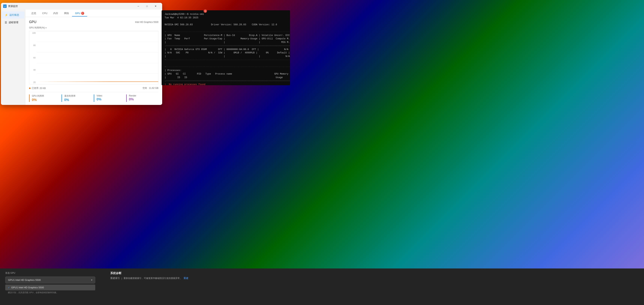 This screenshot has height=305, width=644. What do you see at coordinates (14, 15) in the screenshot?
I see `sidebar-item-label-running: 运行状态` at bounding box center [14, 15].